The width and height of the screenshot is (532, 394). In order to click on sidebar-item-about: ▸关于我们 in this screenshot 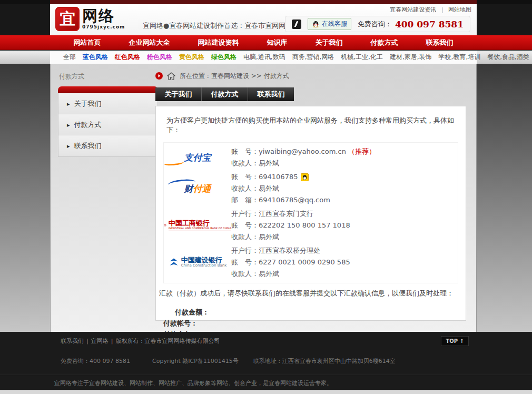, I will do `click(108, 104)`.